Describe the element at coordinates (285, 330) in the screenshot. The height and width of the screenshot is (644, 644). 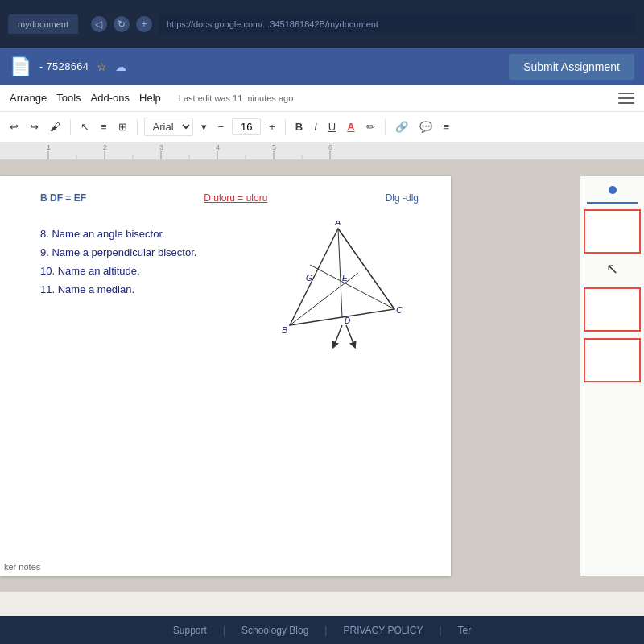
I see `svg-text: B` at that location.